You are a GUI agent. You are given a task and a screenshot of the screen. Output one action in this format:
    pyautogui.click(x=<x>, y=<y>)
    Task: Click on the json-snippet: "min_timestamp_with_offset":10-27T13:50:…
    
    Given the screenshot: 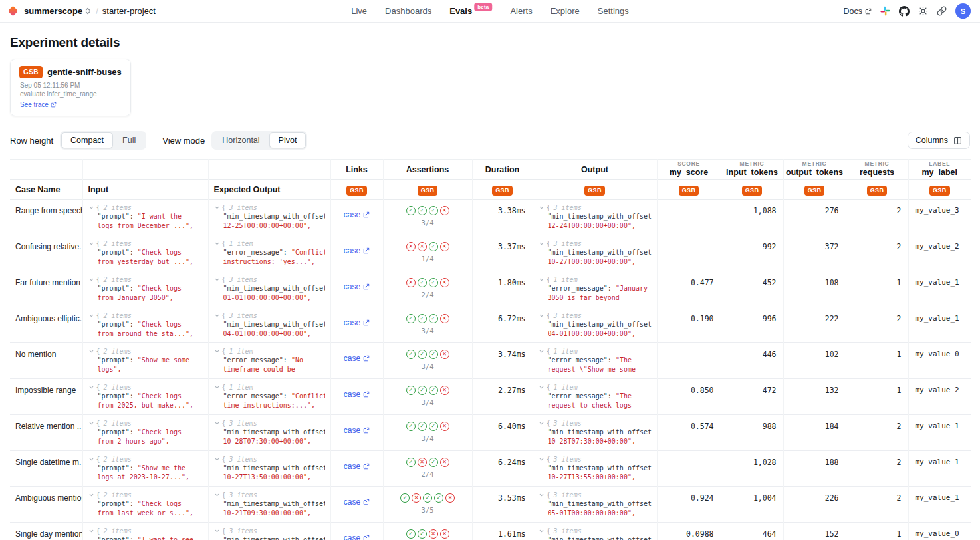 What is the action you would take?
    pyautogui.click(x=274, y=472)
    